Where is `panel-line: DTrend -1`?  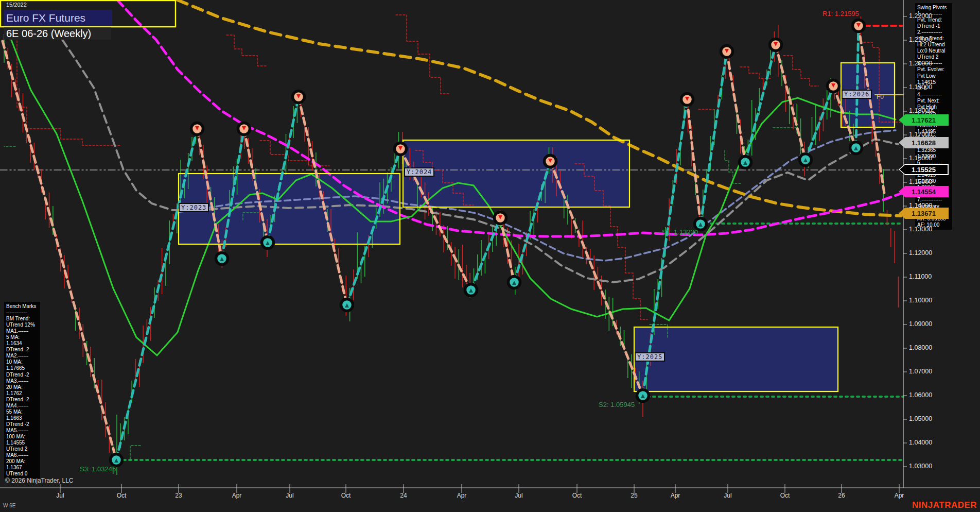 panel-line: DTrend -1 is located at coordinates (934, 26).